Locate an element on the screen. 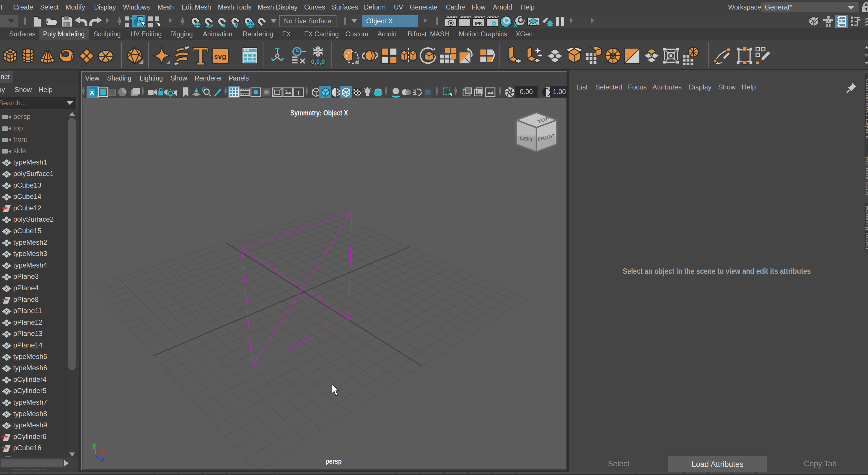 The image size is (868, 475). svg-text: T is located at coordinates (299, 93).